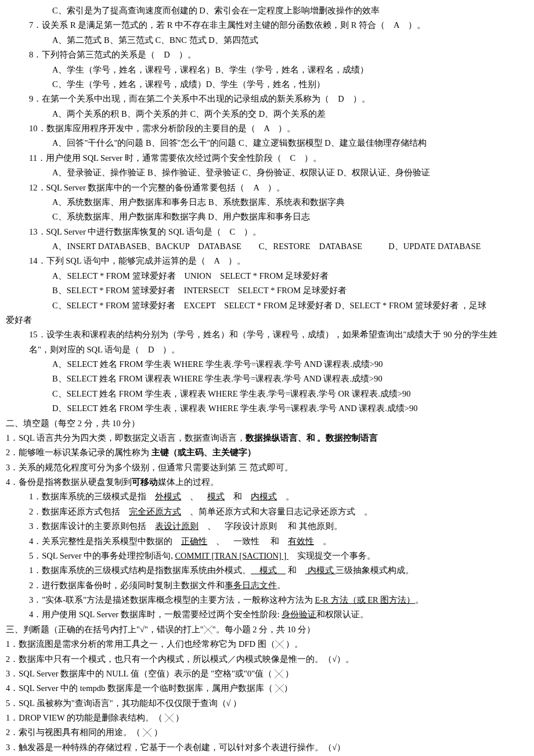 This screenshot has height=756, width=534. What do you see at coordinates (267, 26) in the screenshot?
I see `q7-stem: 7．设关系 R 是满足第一范式的，若 R 中不存在非主属性对主键的部分函数依赖，…` at bounding box center [267, 26].